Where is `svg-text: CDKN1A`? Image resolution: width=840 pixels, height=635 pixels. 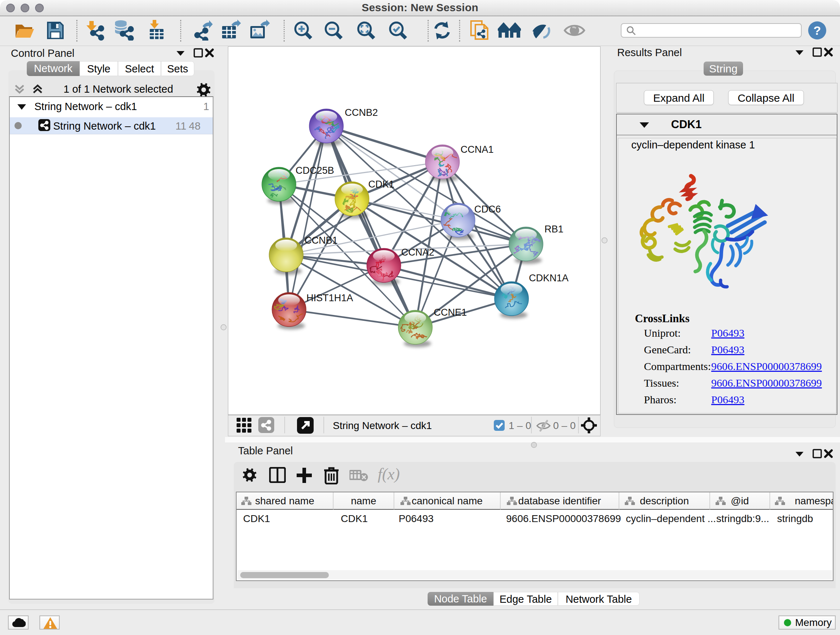
svg-text: CDKN1A is located at coordinates (549, 278).